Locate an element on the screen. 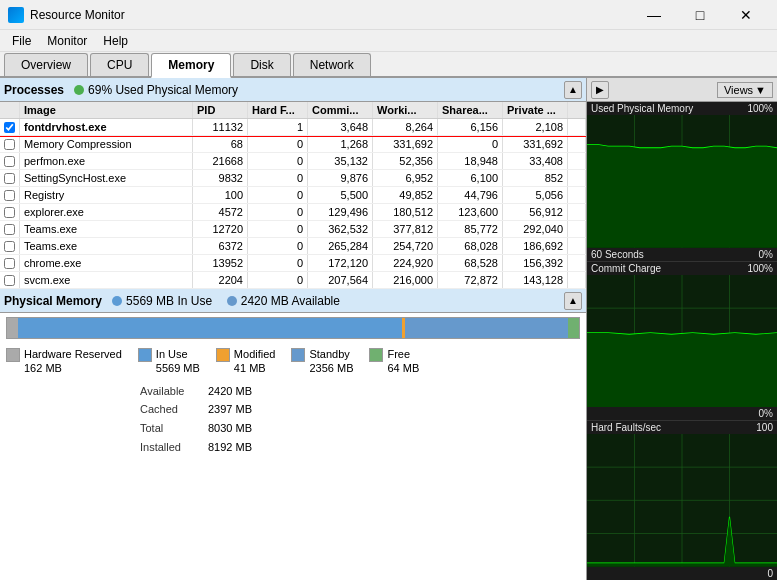 This screenshot has width=777, height=580. tab-disk: Disk is located at coordinates (262, 64).